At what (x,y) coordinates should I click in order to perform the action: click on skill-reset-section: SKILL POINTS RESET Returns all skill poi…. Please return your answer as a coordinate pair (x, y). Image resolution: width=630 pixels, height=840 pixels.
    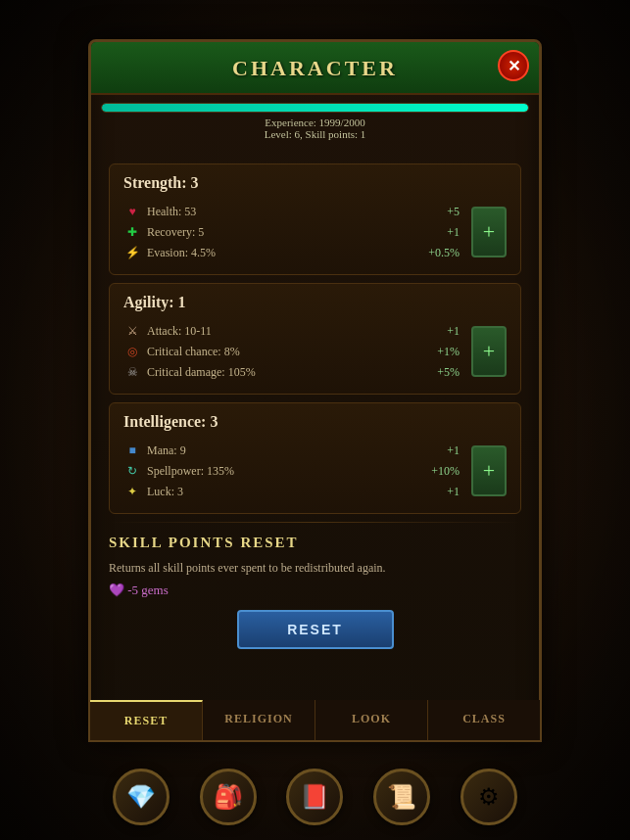
    Looking at the image, I should click on (315, 591).